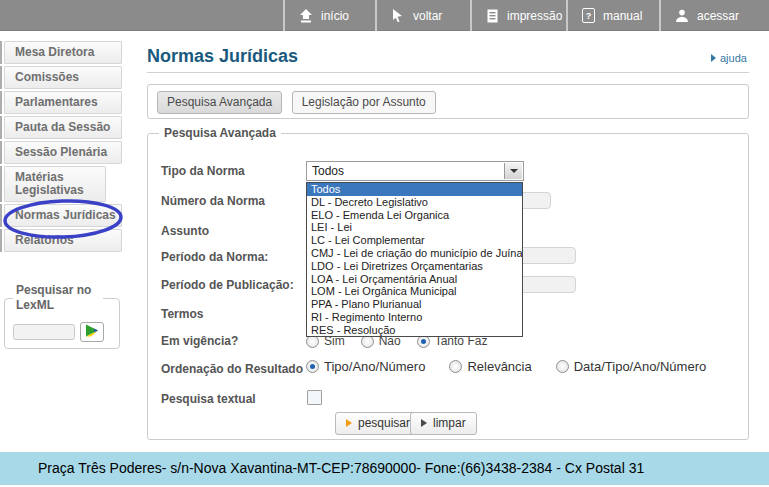 The height and width of the screenshot is (487, 769). I want to click on dropdown-option: CMJ - Lei de criação do município de Juí…, so click(414, 254).